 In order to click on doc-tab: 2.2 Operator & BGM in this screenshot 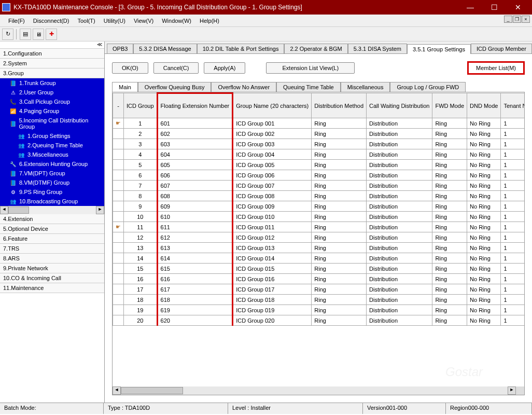, I will do `click(316, 49)`.